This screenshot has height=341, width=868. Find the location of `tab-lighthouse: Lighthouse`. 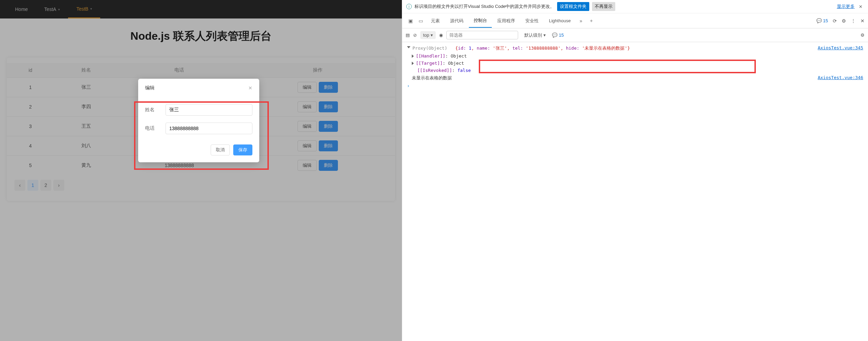

tab-lighthouse: Lighthouse is located at coordinates (560, 21).